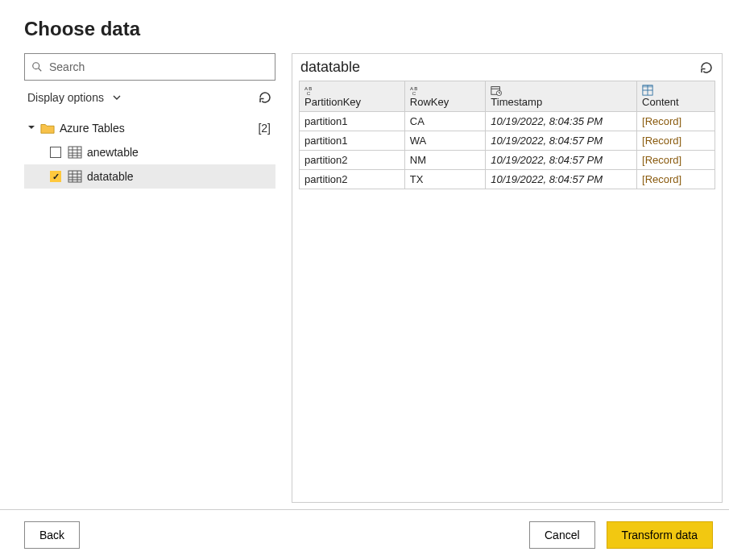  What do you see at coordinates (561, 97) in the screenshot?
I see `col-header-timestamp: Timestamp` at bounding box center [561, 97].